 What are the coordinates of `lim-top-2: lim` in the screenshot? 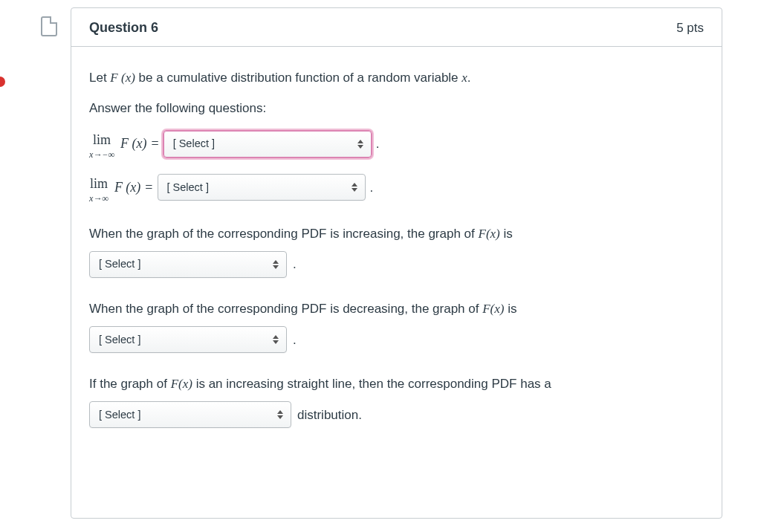 It's located at (99, 184).